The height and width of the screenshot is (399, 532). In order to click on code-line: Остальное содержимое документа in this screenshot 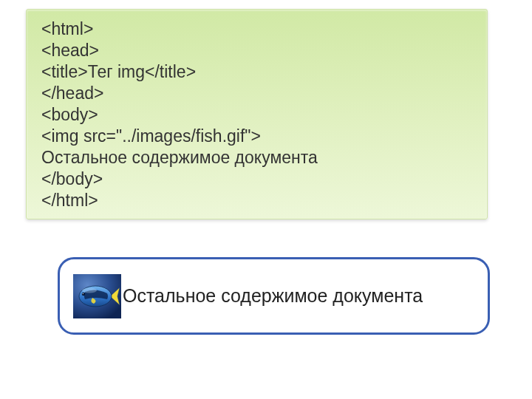, I will do `click(257, 158)`.